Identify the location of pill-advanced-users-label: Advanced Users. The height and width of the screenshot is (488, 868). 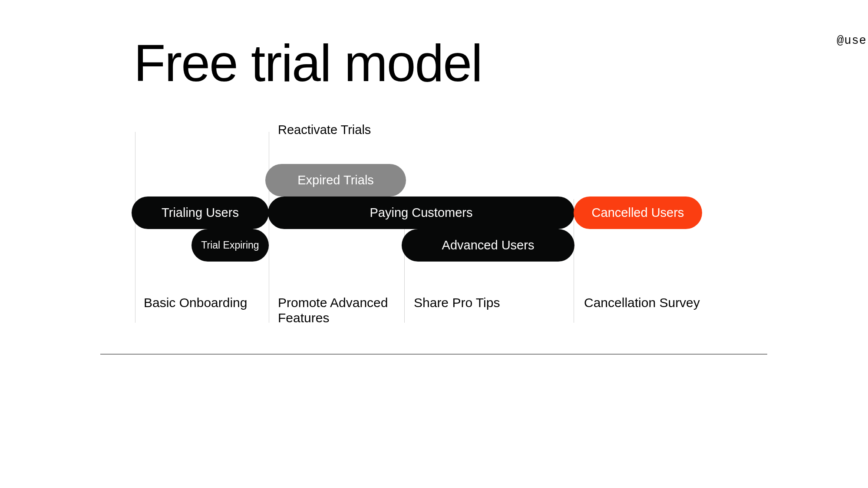
(488, 246).